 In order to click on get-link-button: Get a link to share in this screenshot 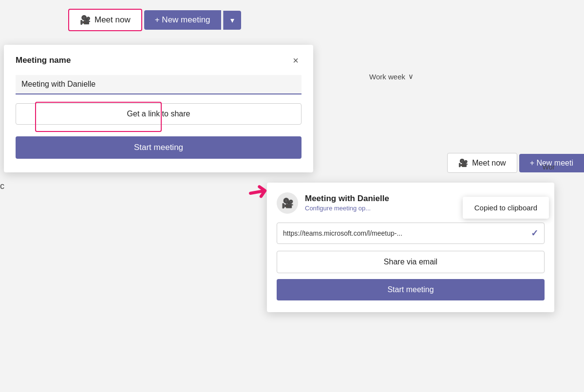, I will do `click(159, 114)`.